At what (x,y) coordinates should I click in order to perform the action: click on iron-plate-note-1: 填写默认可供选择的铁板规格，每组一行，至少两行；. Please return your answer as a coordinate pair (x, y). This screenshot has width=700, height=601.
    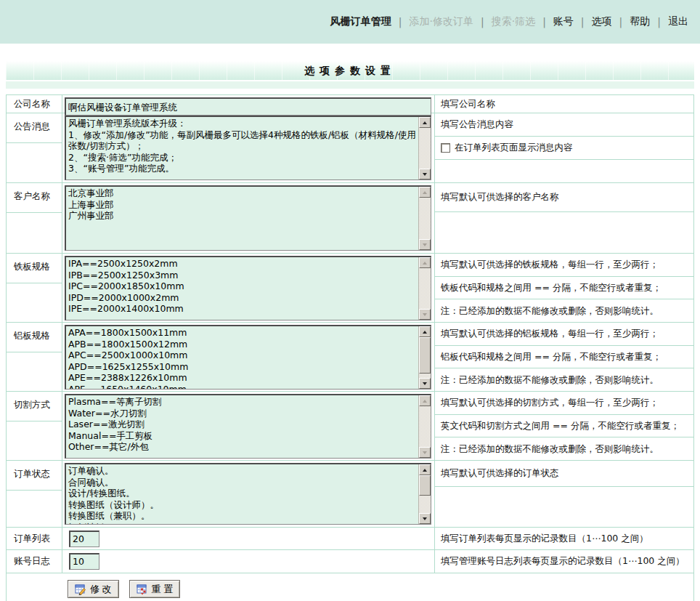
    Looking at the image, I should click on (564, 265).